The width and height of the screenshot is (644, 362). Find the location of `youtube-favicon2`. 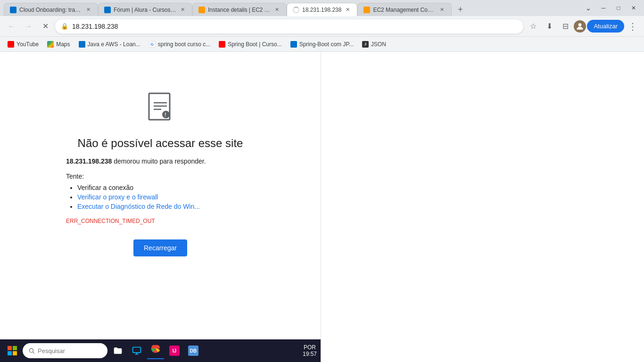

youtube-favicon2 is located at coordinates (222, 44).